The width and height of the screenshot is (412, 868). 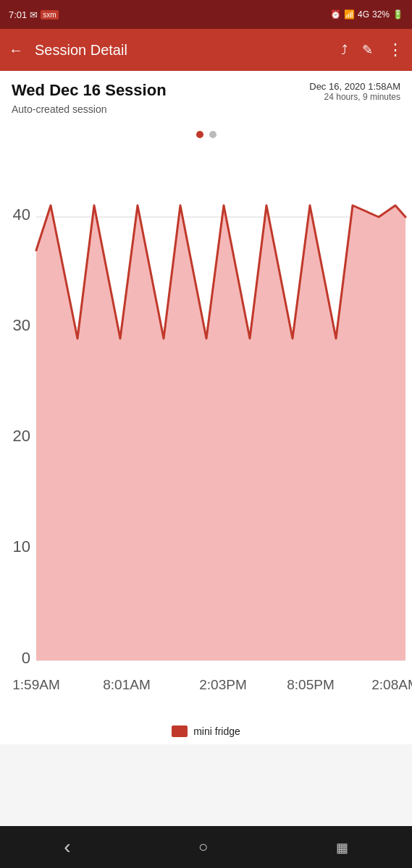 I want to click on app-bar: Session Detail, so click(x=206, y=50).